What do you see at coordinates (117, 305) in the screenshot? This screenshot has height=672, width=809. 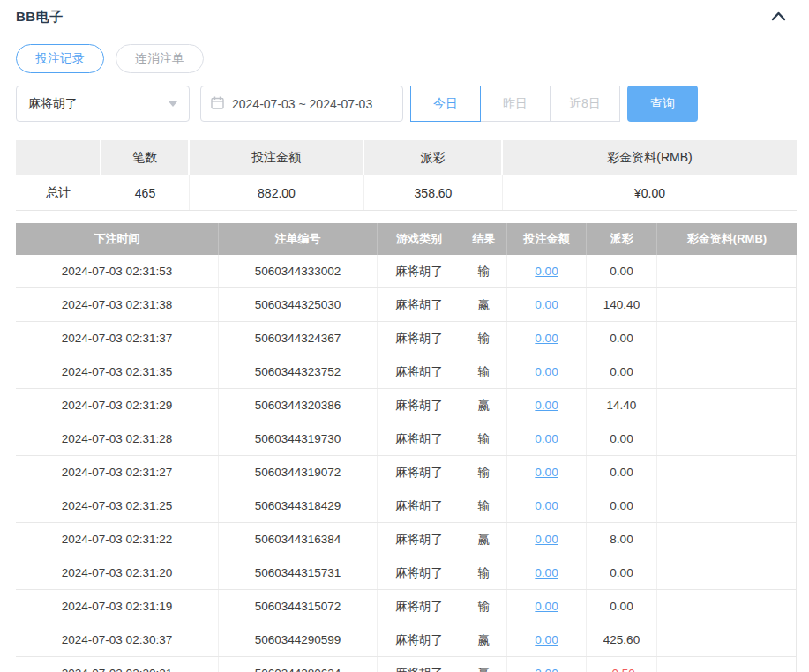 I see `bet-time-cell: 2024-07-03 02:31:38` at bounding box center [117, 305].